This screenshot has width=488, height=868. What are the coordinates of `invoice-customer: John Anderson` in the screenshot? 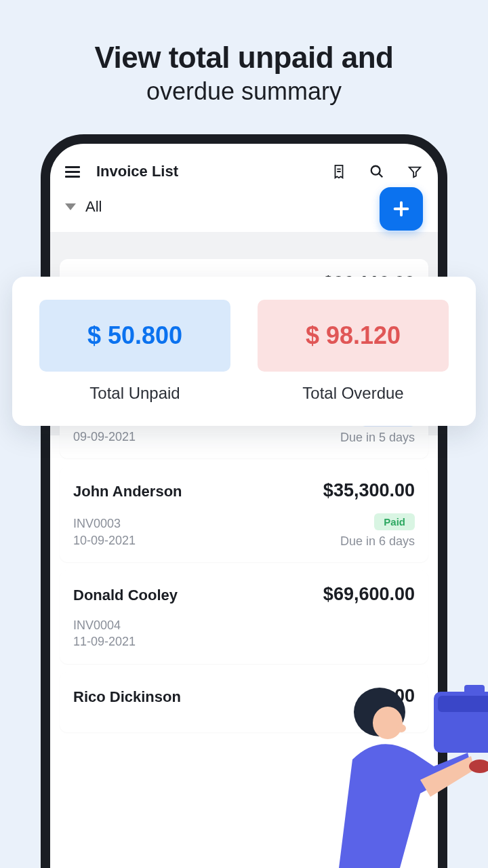 It's located at (127, 492).